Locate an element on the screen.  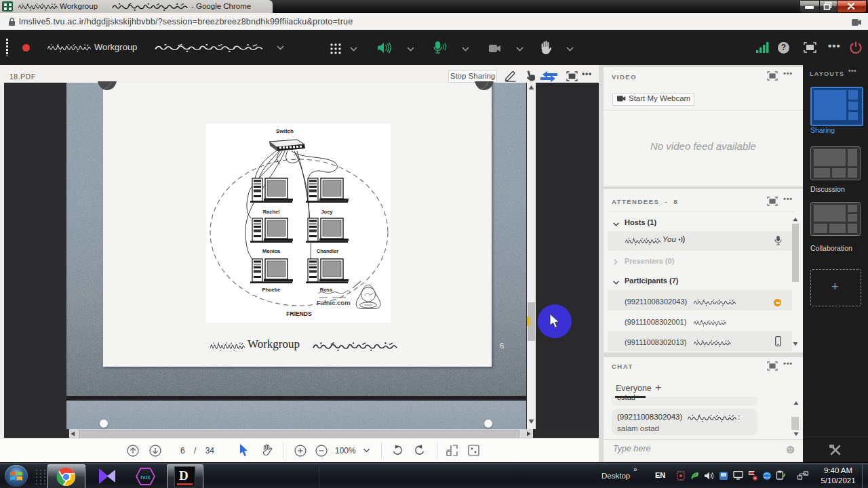
svg-text: Joey is located at coordinates (327, 211).